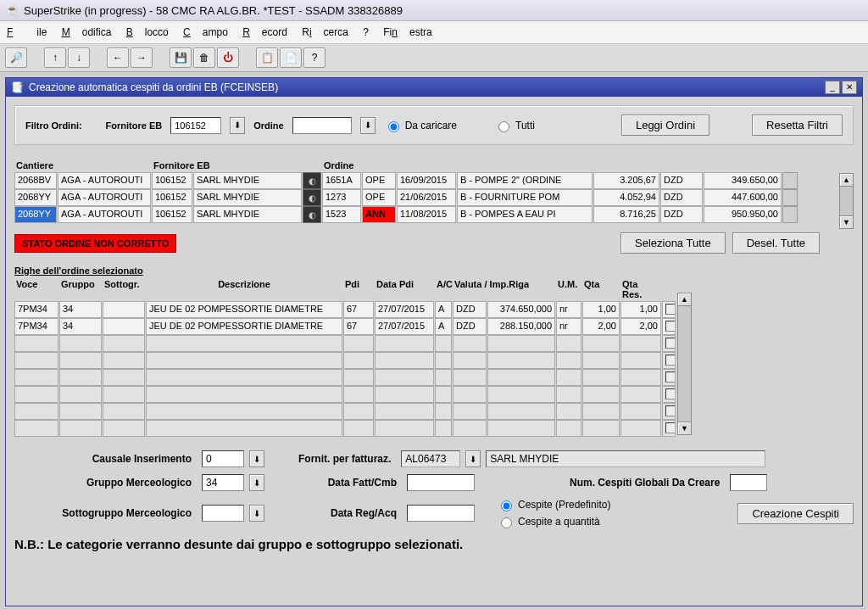 The height and width of the screenshot is (609, 868). I want to click on ordine-input, so click(322, 126).